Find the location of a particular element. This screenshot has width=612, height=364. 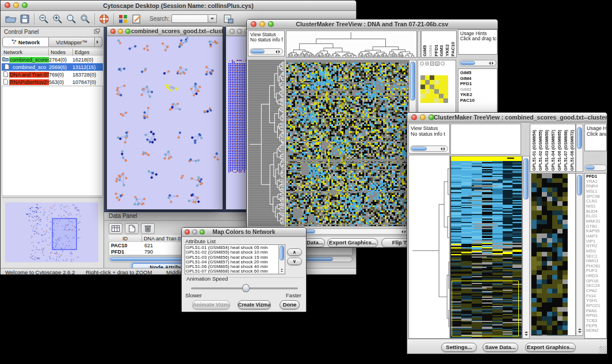

sample-column-label: GPL51-02 (GSM855) is located at coordinates (541, 148).